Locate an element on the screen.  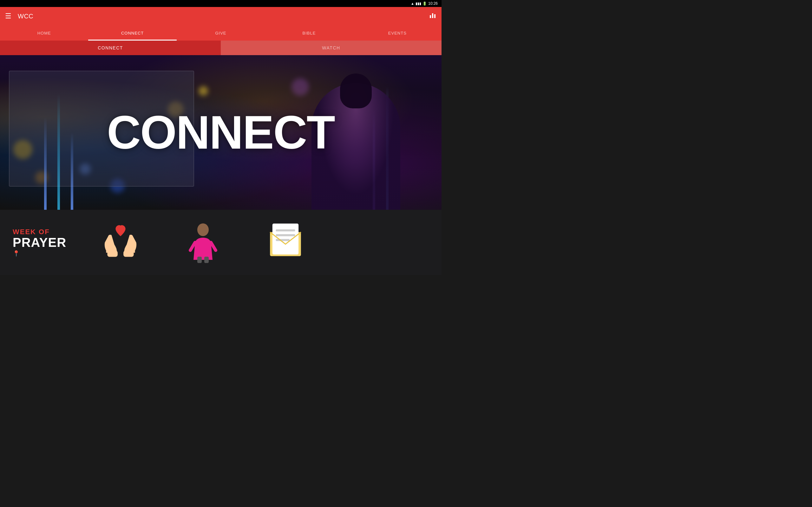
chart-icon is located at coordinates (433, 16).